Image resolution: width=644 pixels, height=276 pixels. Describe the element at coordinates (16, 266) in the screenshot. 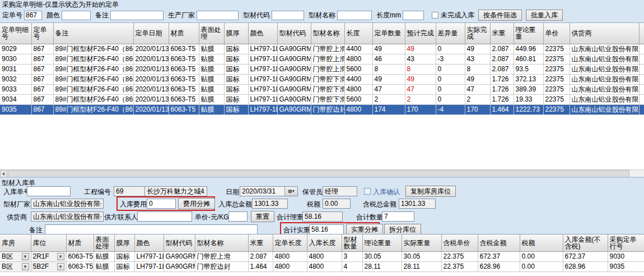

I see `grid-cell: B区▼` at that location.